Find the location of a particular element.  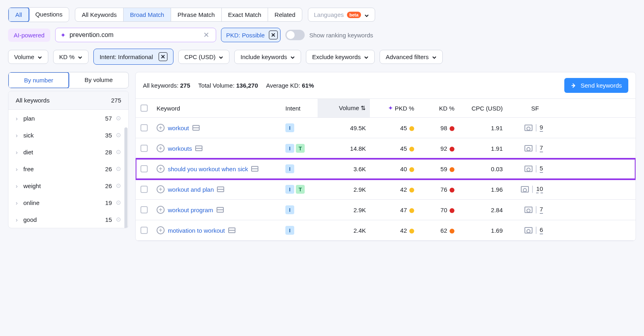

filter-advanced: Advanced filters is located at coordinates (411, 57).